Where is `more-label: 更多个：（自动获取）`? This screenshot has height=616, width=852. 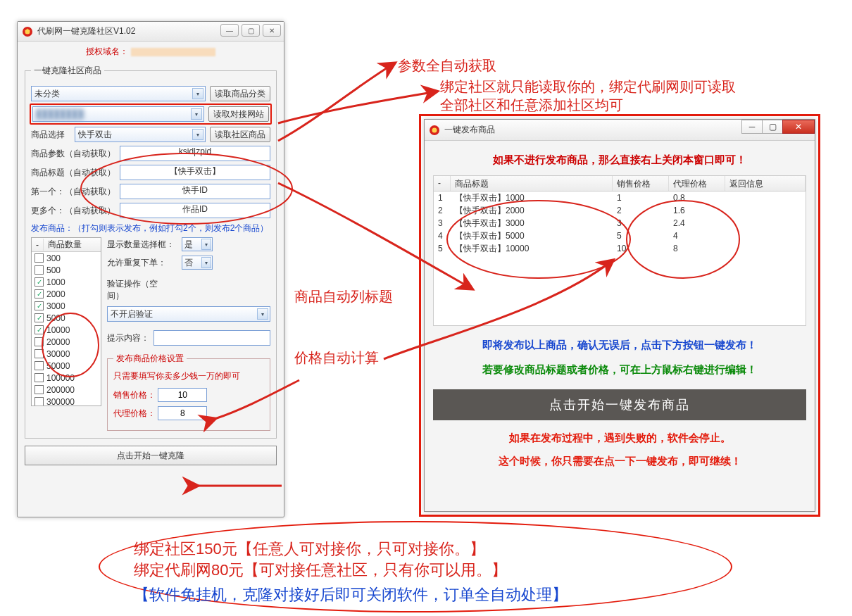 more-label: 更多个：（自动获取） is located at coordinates (73, 211).